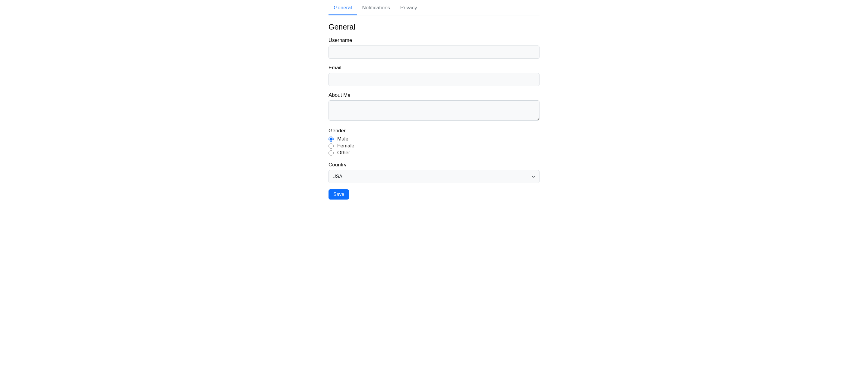 Image resolution: width=868 pixels, height=381 pixels. I want to click on username-input, so click(434, 52).